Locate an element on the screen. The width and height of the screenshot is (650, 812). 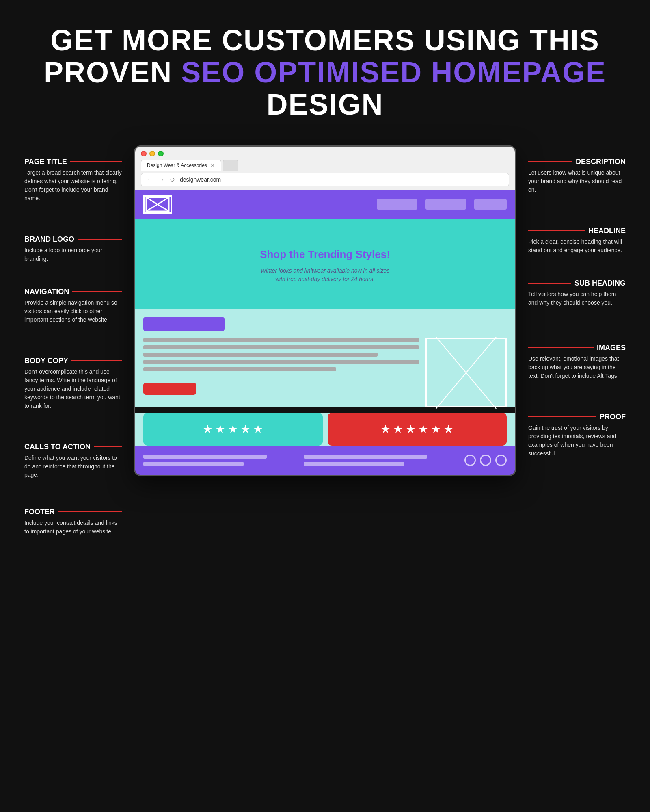
star-r4: ★ is located at coordinates (423, 429).